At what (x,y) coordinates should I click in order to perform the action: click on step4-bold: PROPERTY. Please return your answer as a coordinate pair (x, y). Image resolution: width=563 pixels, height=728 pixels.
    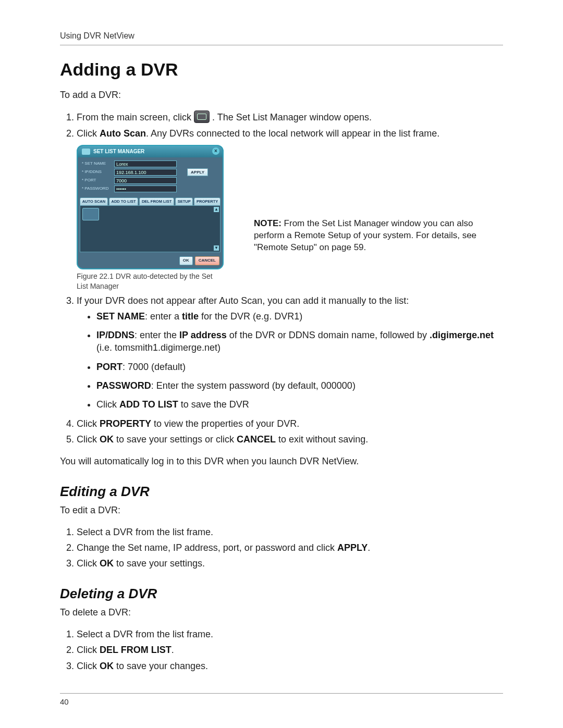
    Looking at the image, I should click on (125, 424).